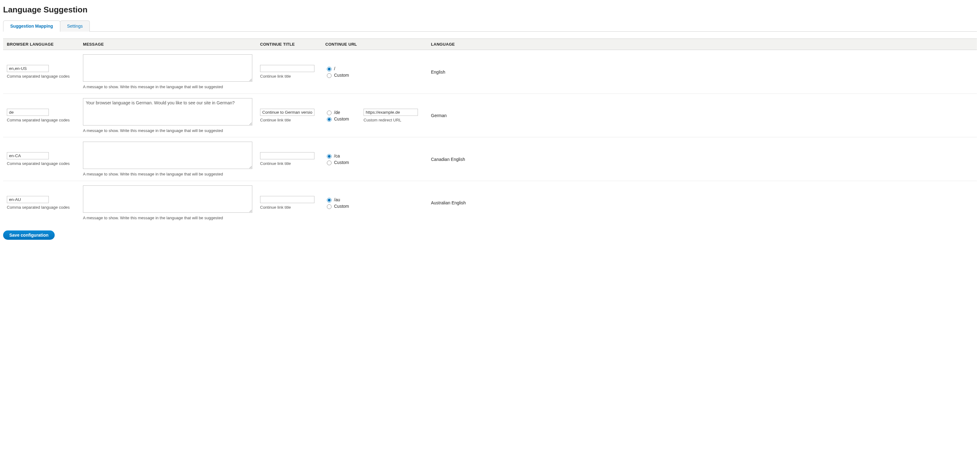 This screenshot has width=980, height=464. I want to click on language-label: Australian English, so click(702, 202).